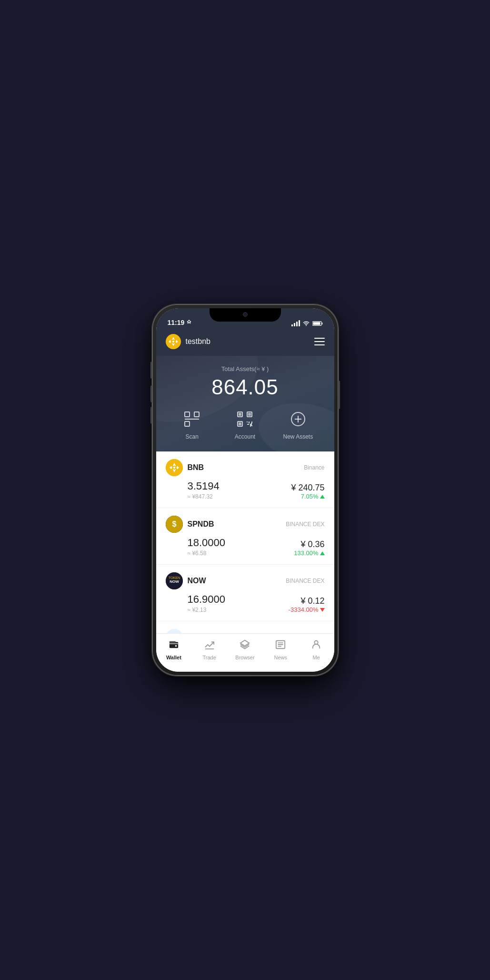  What do you see at coordinates (245, 542) in the screenshot?
I see `asset-list: BNB Binance 3.5194 ≈ ¥847.32 ¥ 240.75 7.…` at bounding box center [245, 542].